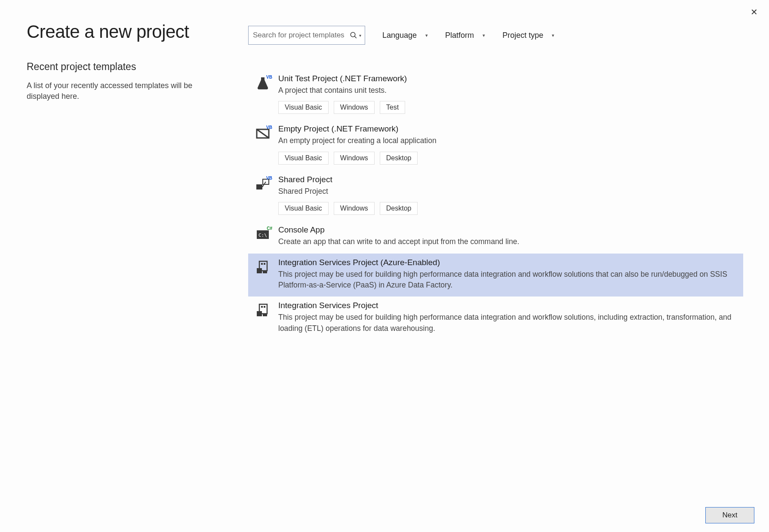 Image resolution: width=769 pixels, height=532 pixels. What do you see at coordinates (508, 107) in the screenshot?
I see `template-tags: Visual BasicWindowsTest` at bounding box center [508, 107].